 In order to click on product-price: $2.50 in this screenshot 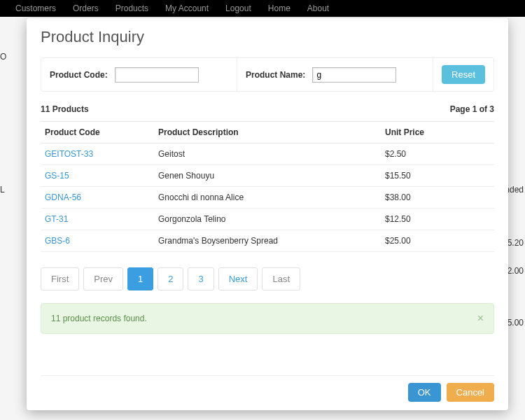, I will do `click(438, 154)`.